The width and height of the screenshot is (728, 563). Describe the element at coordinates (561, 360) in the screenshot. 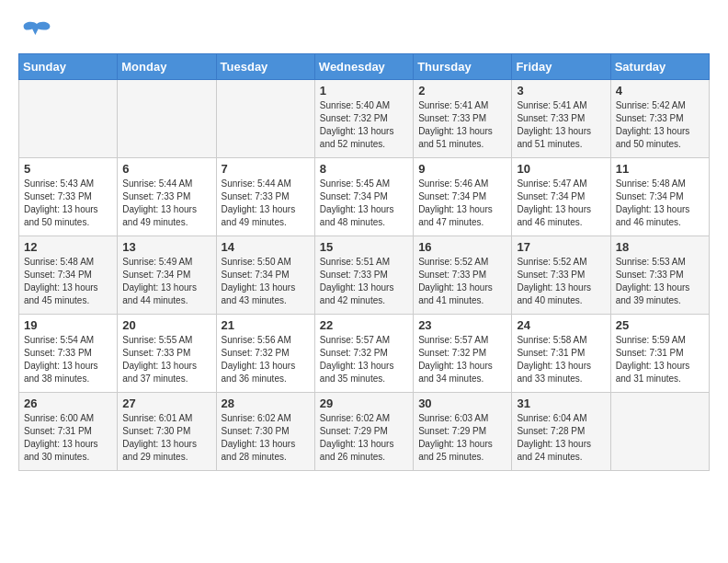

I see `day-info: Sunrise: 5:58 AMSunset: 7:31 PMDaylight:…` at that location.